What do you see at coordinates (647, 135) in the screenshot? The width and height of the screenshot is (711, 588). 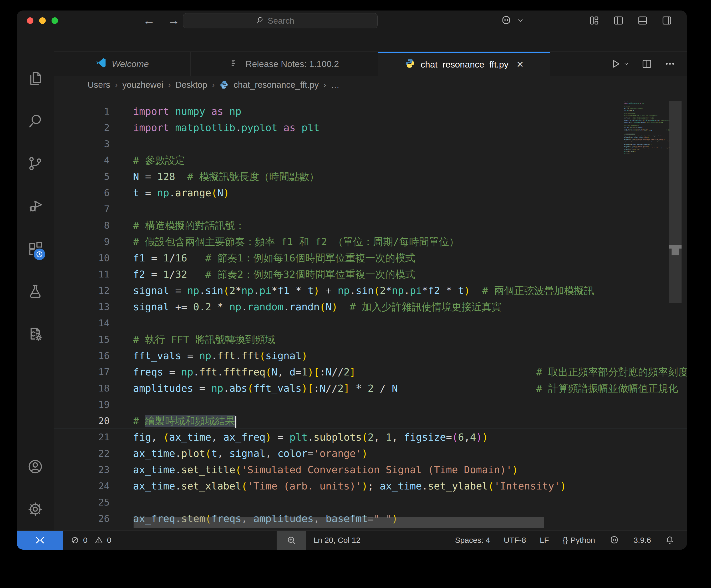 I see `minimap: import numpy as npimport matplotlib.pypl…` at bounding box center [647, 135].